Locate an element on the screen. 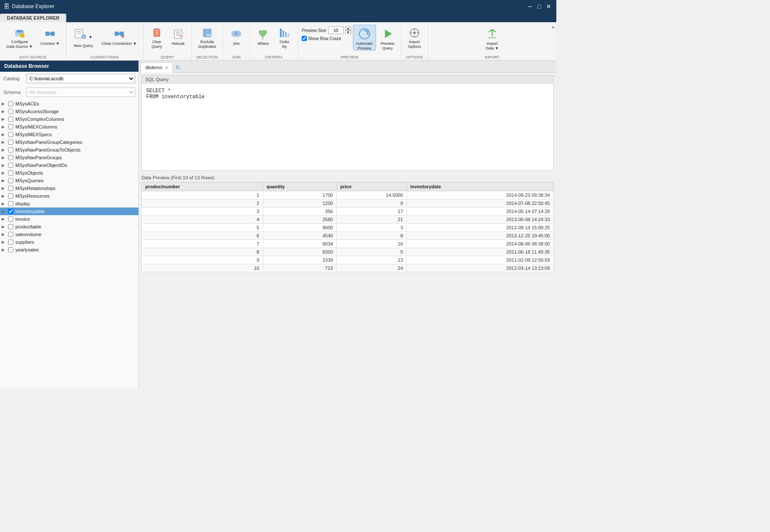 The height and width of the screenshot is (532, 770). tree-expand-msysaccessstorage: ▶ is located at coordinates (5, 111).